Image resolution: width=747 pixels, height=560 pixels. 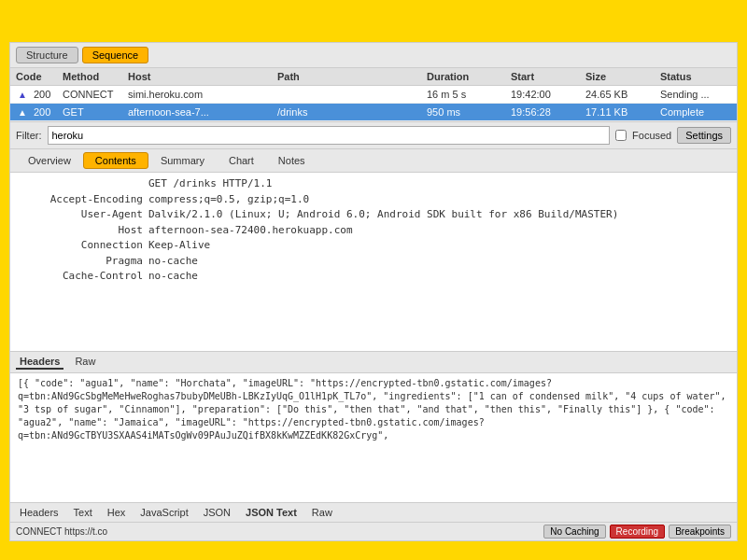 I want to click on row2-host: afternoon-sea-7..., so click(x=201, y=112).